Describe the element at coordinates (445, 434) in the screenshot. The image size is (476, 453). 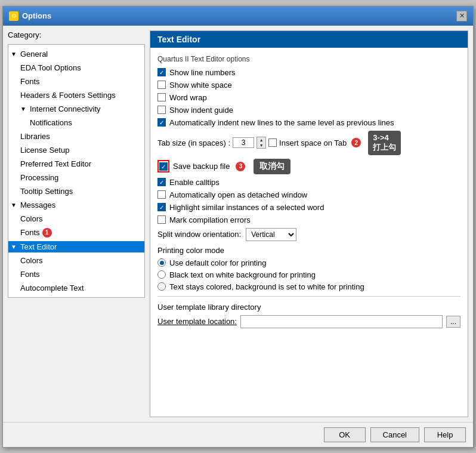
I see `help-button: Help` at that location.